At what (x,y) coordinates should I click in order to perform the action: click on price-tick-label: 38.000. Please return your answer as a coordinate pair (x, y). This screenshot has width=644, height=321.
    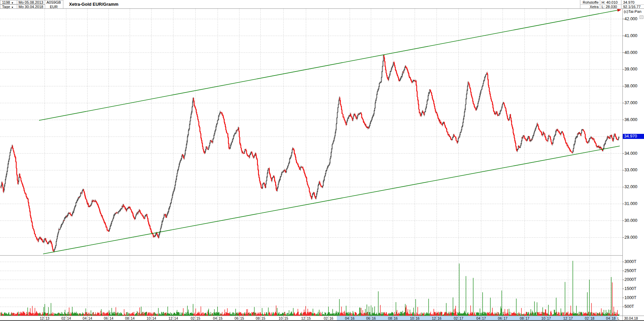
    Looking at the image, I should click on (631, 86).